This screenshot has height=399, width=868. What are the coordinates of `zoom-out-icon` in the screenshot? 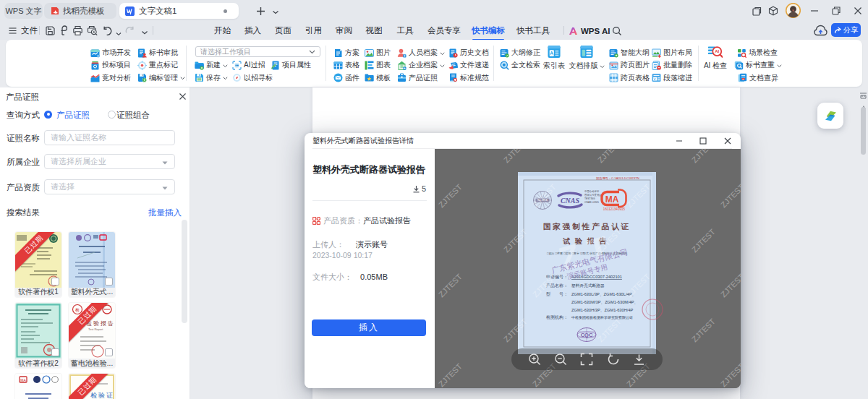 It's located at (561, 360).